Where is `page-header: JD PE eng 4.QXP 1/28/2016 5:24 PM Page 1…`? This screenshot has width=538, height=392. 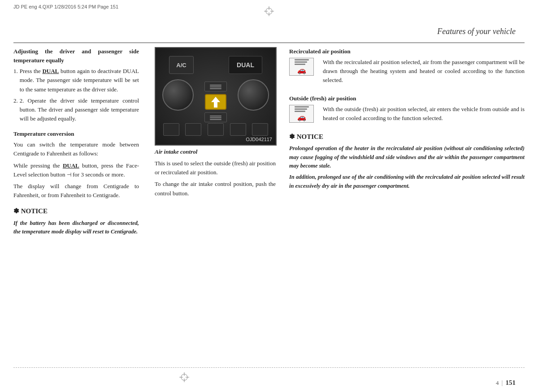
page-header: JD PE eng 4.QXP 1/28/2016 5:24 PM Page 1… is located at coordinates (269, 7).